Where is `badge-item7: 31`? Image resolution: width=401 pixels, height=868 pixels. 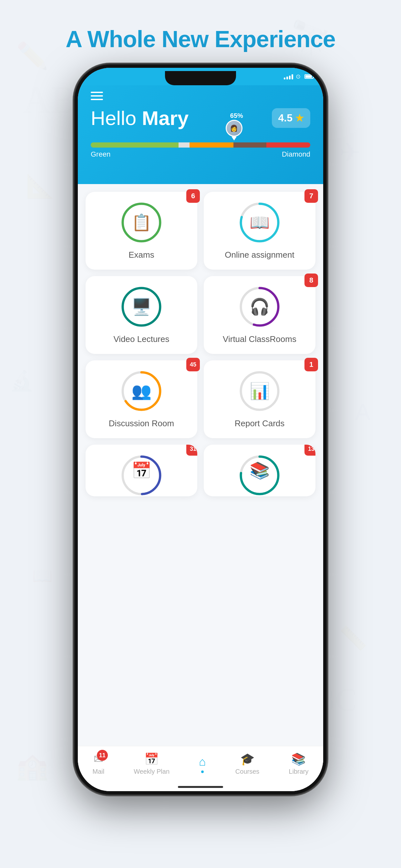 badge-item7: 31 is located at coordinates (192, 450).